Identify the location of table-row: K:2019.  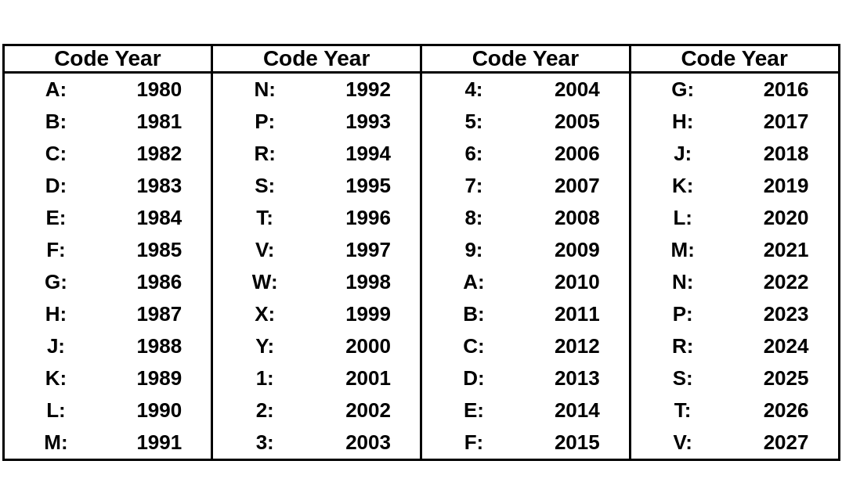
(735, 186).